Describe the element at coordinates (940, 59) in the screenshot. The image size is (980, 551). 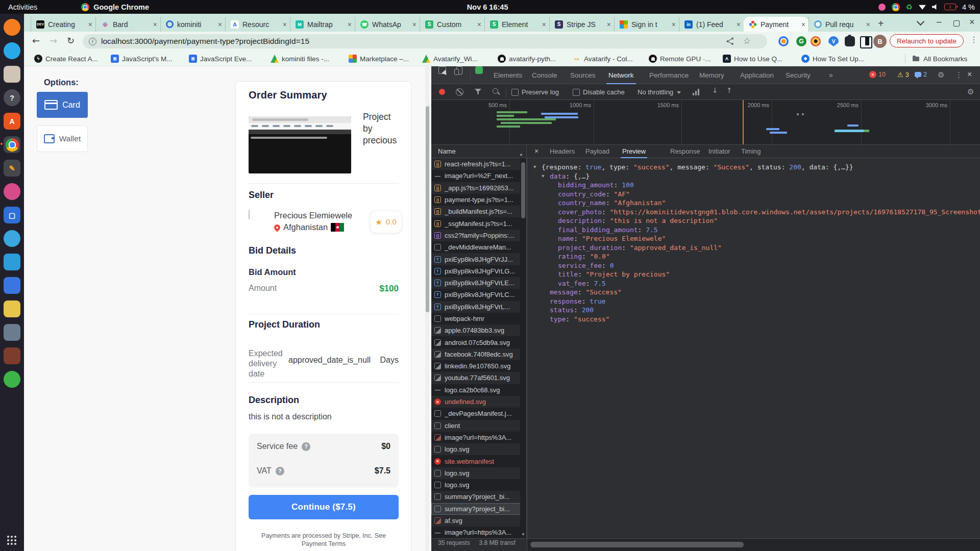
I see `all-bookmarks-button: All Bookmarks` at that location.